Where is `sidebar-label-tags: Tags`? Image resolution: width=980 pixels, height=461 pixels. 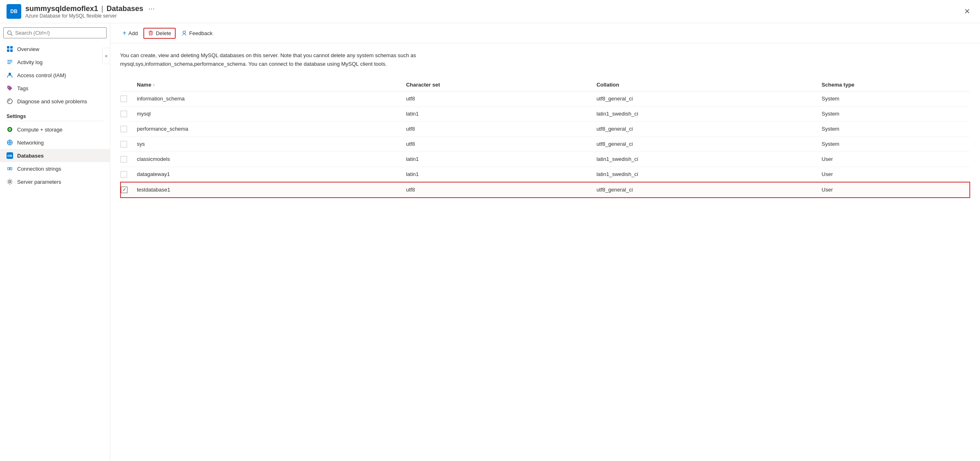
sidebar-label-tags: Tags is located at coordinates (23, 88).